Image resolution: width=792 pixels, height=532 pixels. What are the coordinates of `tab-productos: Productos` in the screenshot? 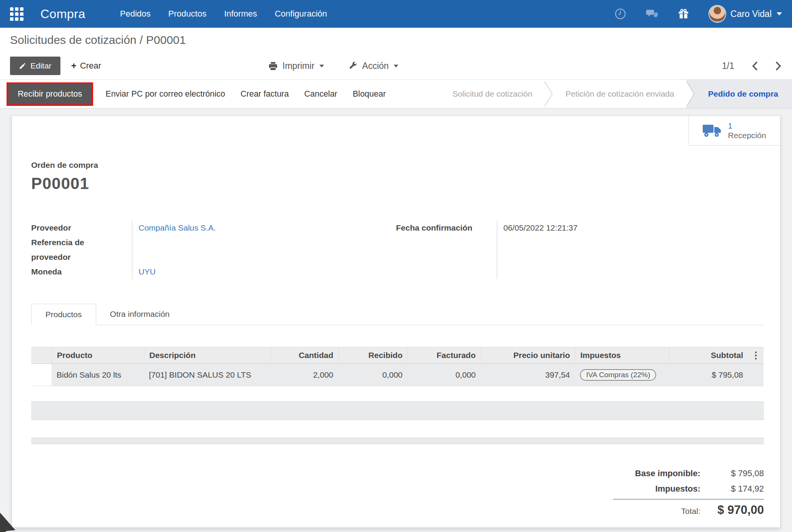 It's located at (64, 315).